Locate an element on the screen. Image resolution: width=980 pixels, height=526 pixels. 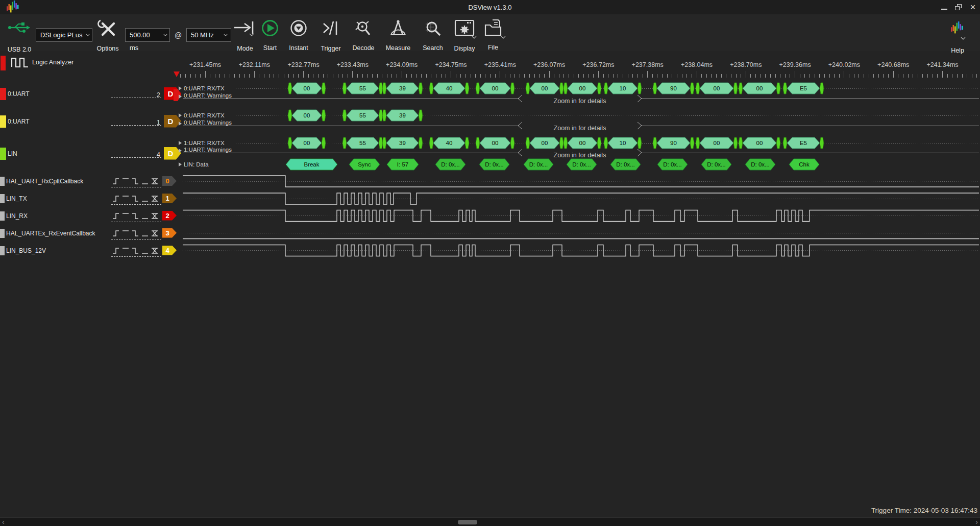
decode-button: Decode is located at coordinates (363, 29).